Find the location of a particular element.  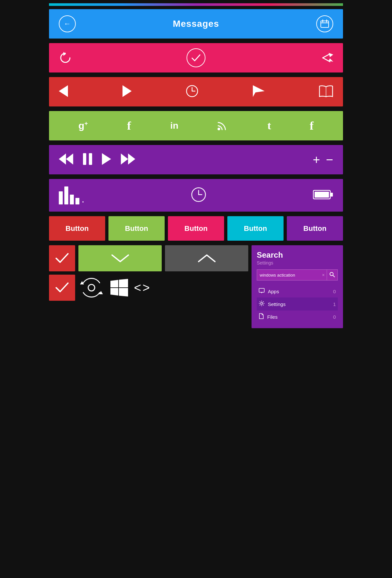

next-button is located at coordinates (127, 92).